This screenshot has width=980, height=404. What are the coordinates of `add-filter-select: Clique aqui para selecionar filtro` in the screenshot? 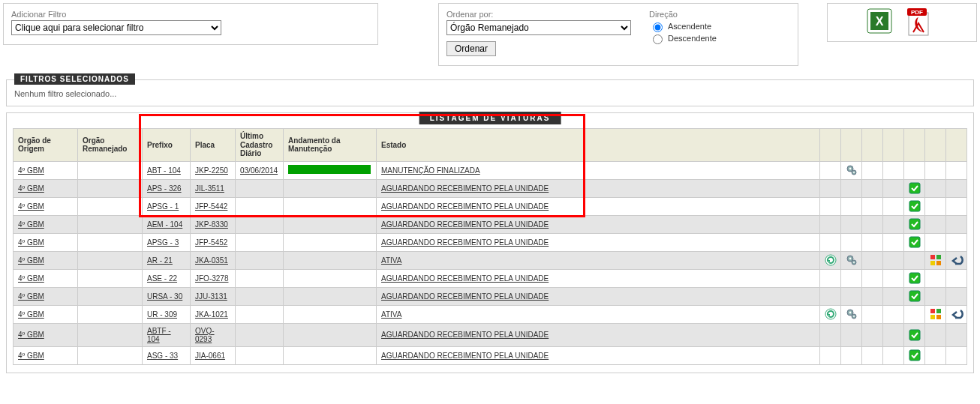 It's located at (116, 28).